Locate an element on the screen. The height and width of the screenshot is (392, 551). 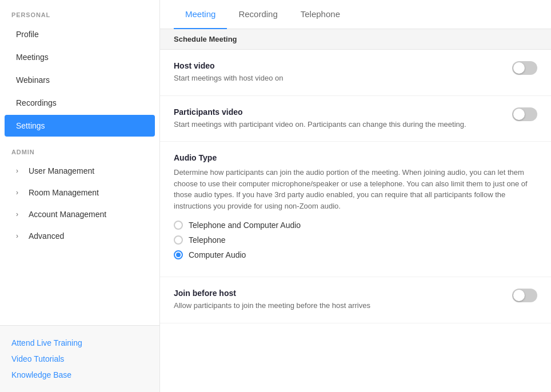
sidebar-item-profile: Profile is located at coordinates (80, 34).